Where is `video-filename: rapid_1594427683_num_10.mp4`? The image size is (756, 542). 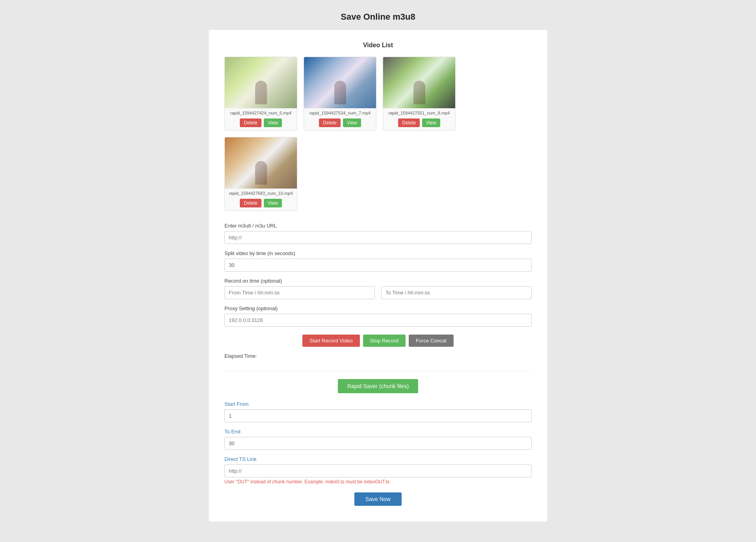 video-filename: rapid_1594427683_num_10.mp4 is located at coordinates (261, 193).